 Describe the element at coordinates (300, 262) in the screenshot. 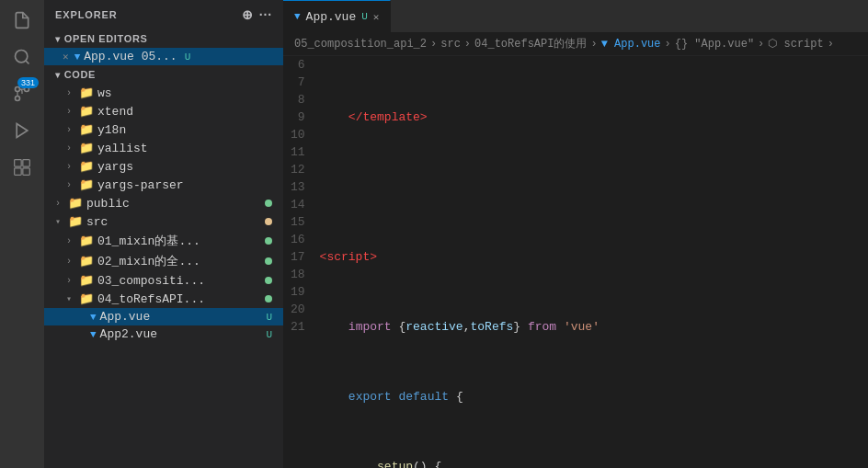

I see `line-numbers: 6 7 8 9 10 11 12 13 14 15 16 17 18 19 20…` at that location.